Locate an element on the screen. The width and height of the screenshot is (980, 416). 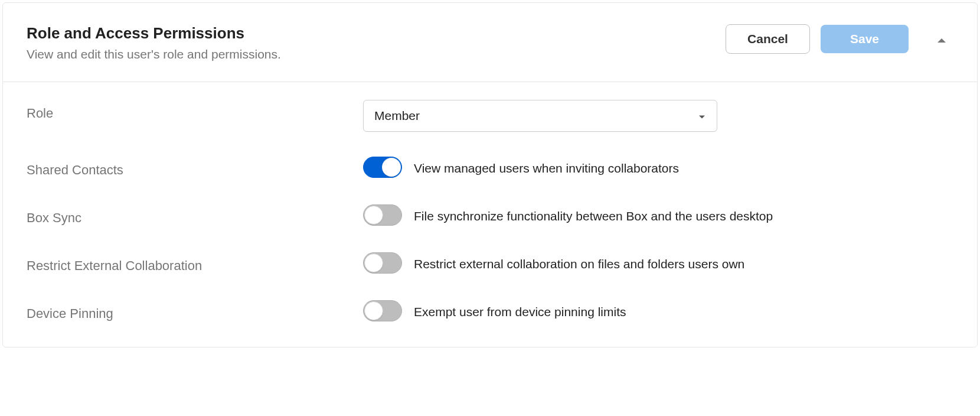
header-text: Role and Access Permissions View and edi… is located at coordinates (376, 43).